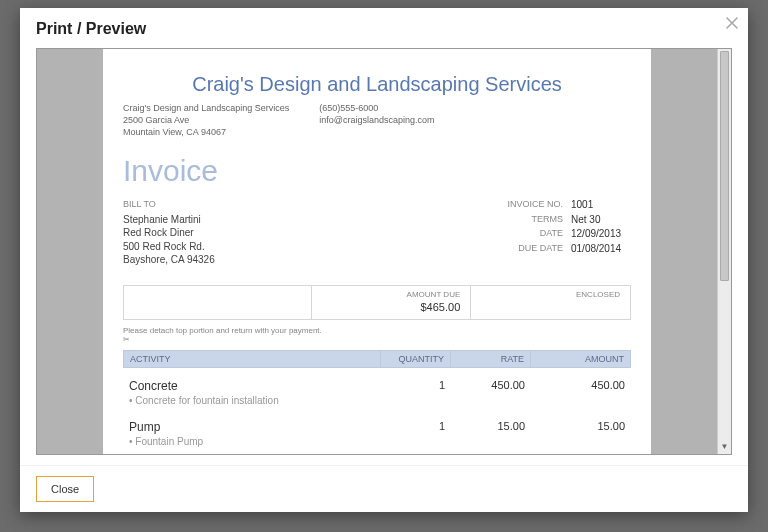  What do you see at coordinates (415, 359) in the screenshot?
I see `col-quantity: QUANTITY` at bounding box center [415, 359].